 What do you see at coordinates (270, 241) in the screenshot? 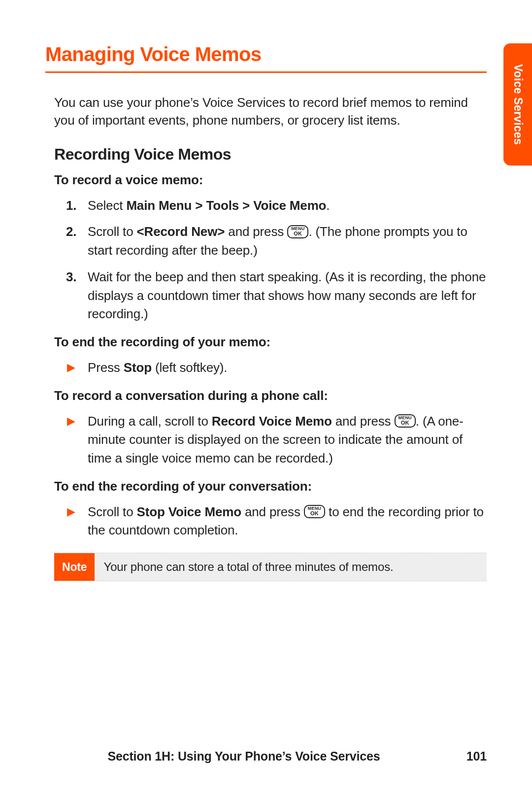
I see `step-2: Scroll to <Record New> and press MENUOK.…` at bounding box center [270, 241].